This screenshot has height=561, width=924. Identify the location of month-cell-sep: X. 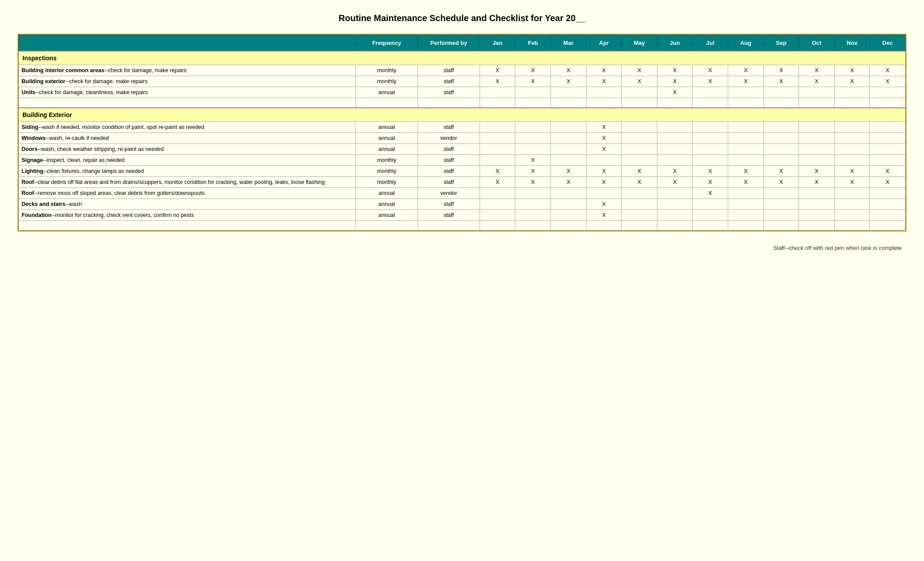
(781, 70).